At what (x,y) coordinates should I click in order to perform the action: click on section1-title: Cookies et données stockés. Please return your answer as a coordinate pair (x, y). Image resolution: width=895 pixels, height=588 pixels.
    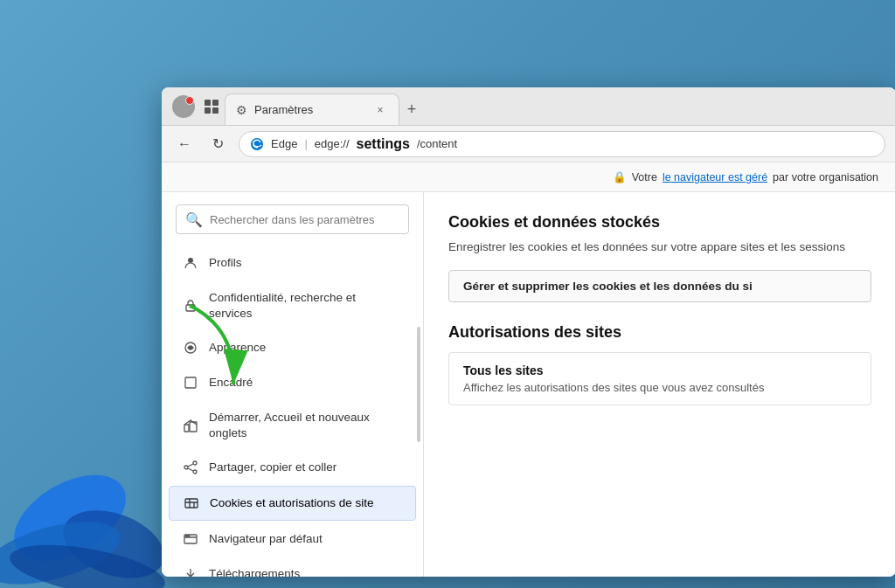
    Looking at the image, I should click on (660, 222).